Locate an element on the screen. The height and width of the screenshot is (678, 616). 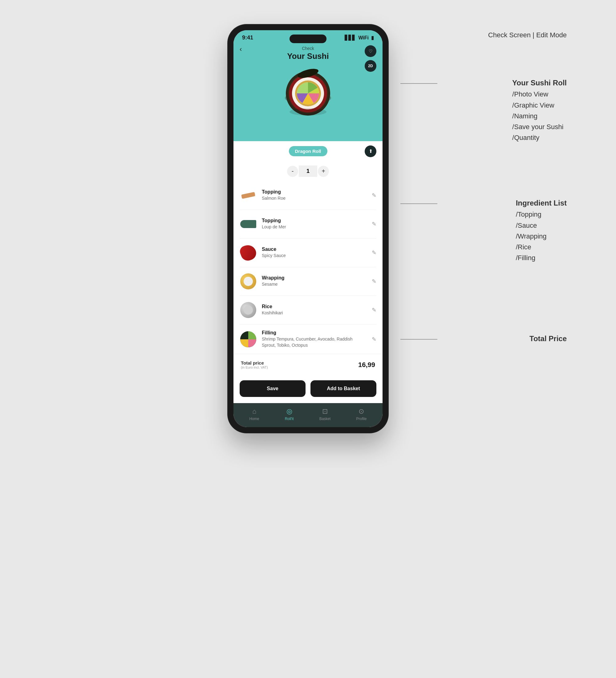
status-time: 9:41 is located at coordinates (247, 38).